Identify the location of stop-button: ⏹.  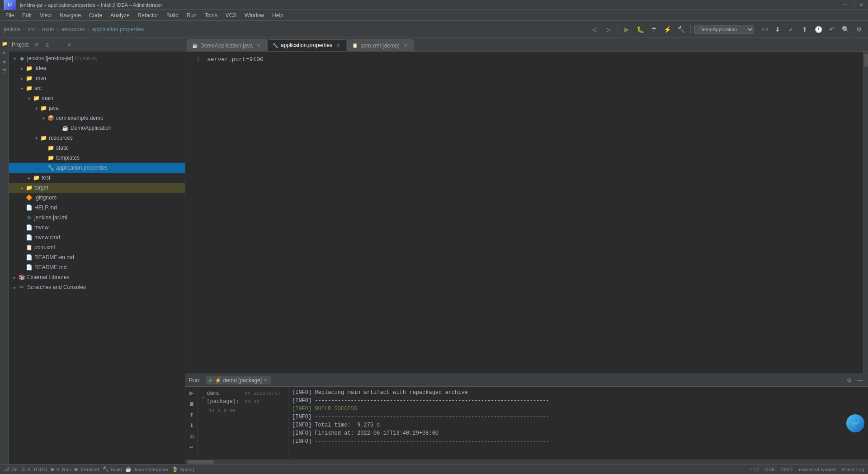
(192, 404).